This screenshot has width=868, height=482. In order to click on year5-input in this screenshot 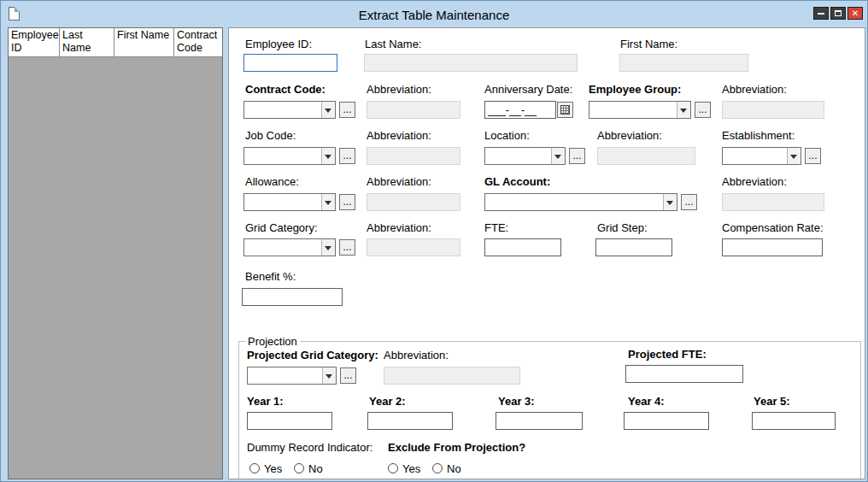, I will do `click(794, 420)`.